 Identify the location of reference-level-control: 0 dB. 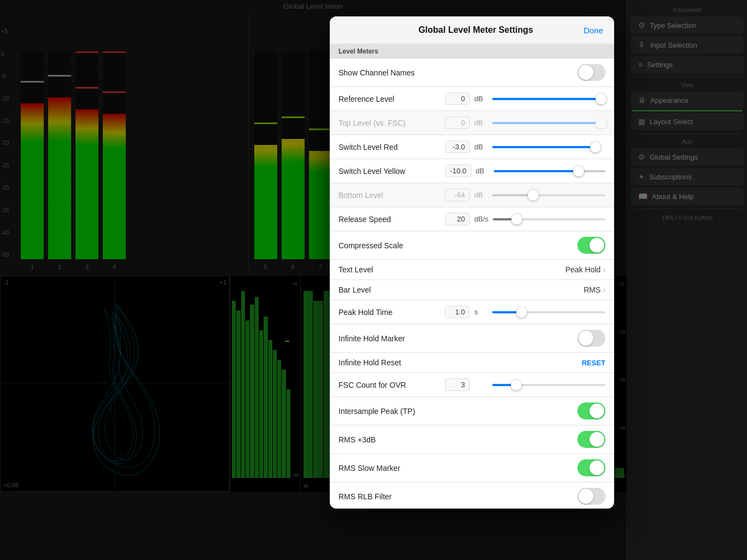
(525, 98).